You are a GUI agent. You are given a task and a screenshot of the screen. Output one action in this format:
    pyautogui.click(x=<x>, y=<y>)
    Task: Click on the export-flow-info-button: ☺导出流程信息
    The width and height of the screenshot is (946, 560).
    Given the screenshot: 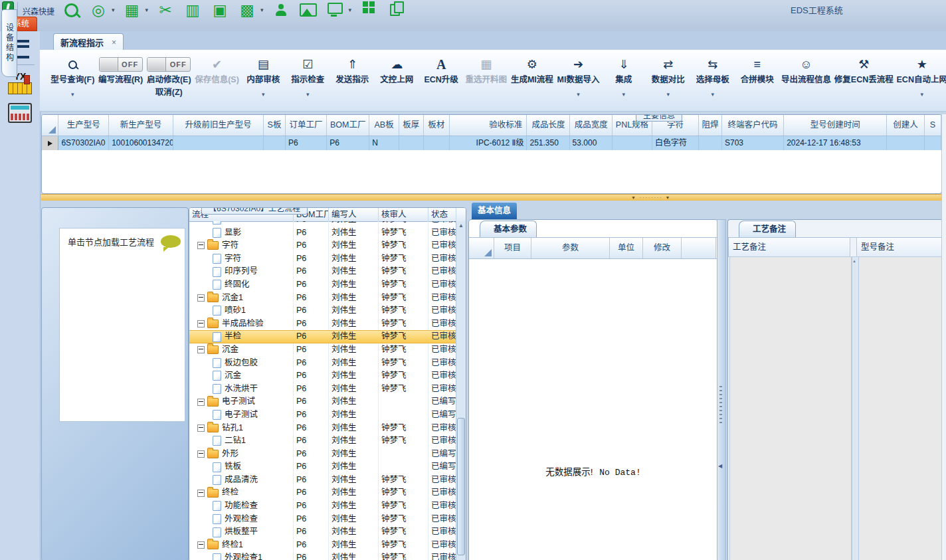 What is the action you would take?
    pyautogui.click(x=806, y=76)
    